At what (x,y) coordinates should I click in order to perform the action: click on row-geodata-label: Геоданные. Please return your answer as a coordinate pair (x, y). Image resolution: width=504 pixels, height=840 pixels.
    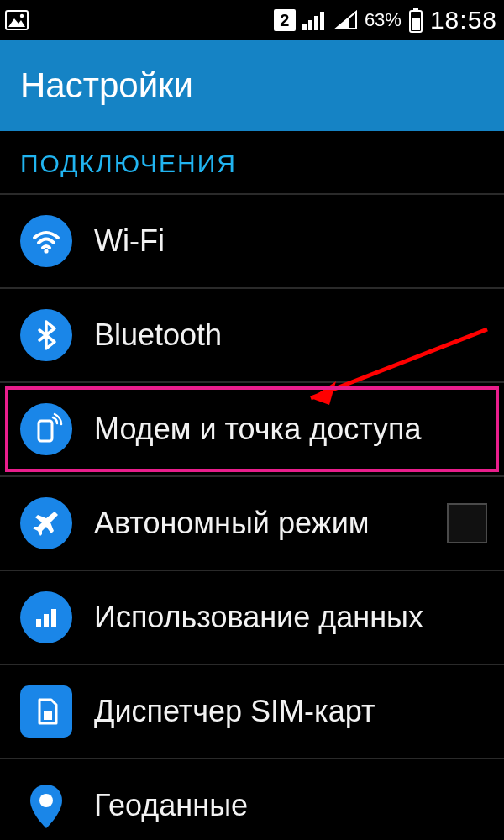
    Looking at the image, I should click on (291, 806).